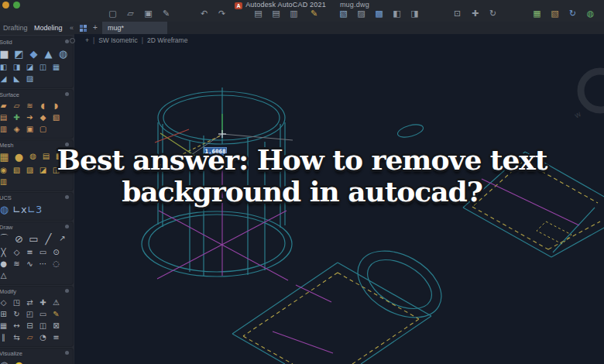 This screenshot has height=364, width=604. I want to click on modify-tool-icon: ✎, so click(56, 314).